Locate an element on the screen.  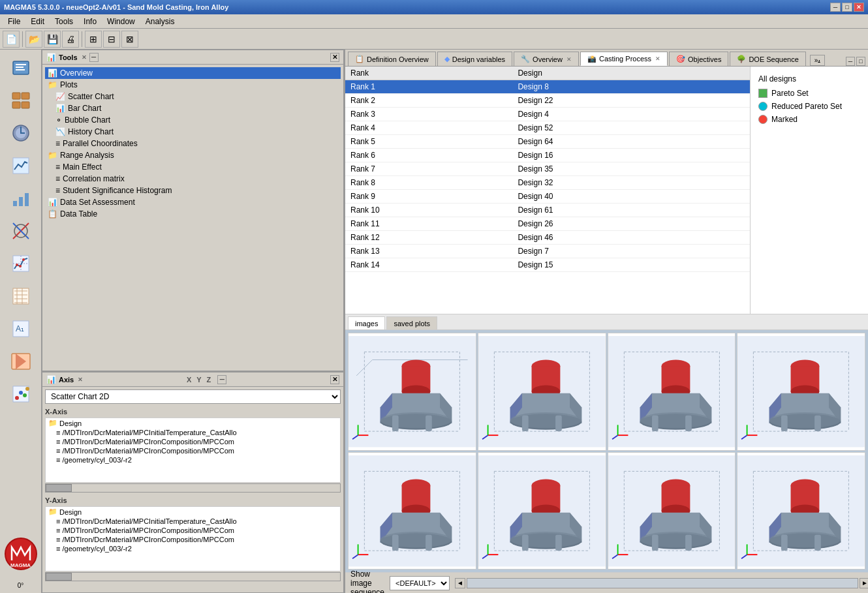
tree-bar: 📊 Bar Chart is located at coordinates (193, 108).